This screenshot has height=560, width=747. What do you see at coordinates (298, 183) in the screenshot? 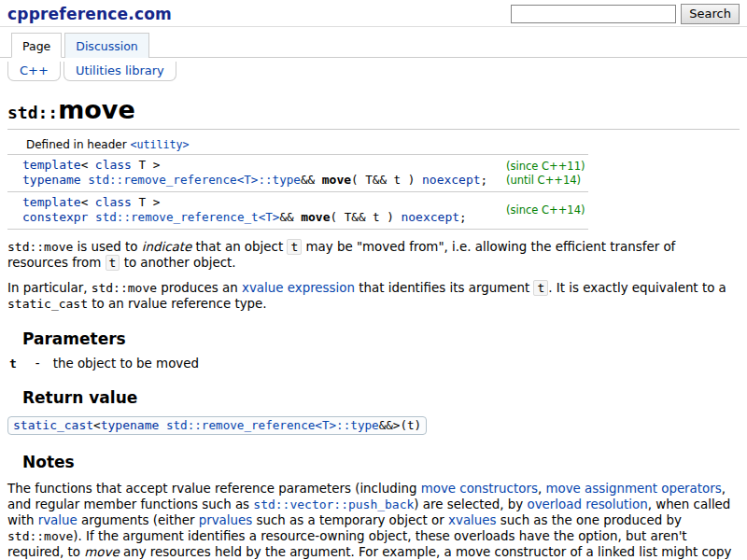
I see `declaration-table: Defined in header <utility> template< cl…` at bounding box center [298, 183].